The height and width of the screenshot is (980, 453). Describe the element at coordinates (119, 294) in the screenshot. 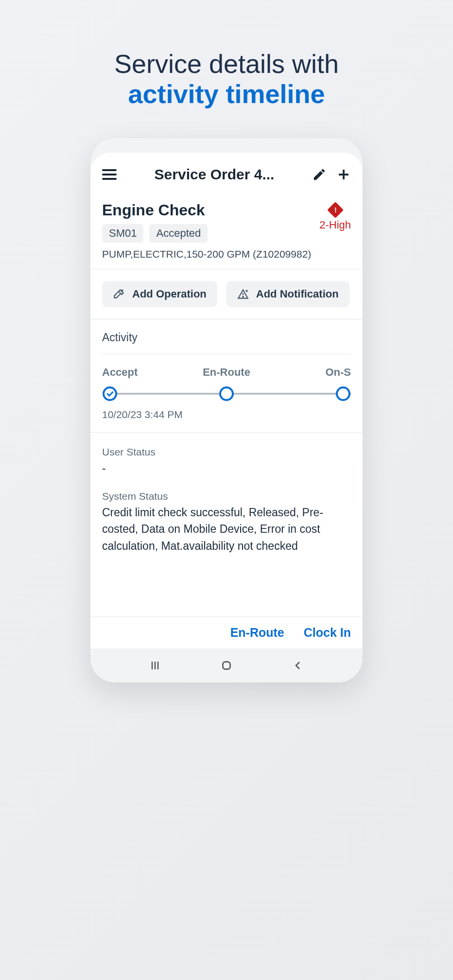

I see `hammer-icon` at that location.